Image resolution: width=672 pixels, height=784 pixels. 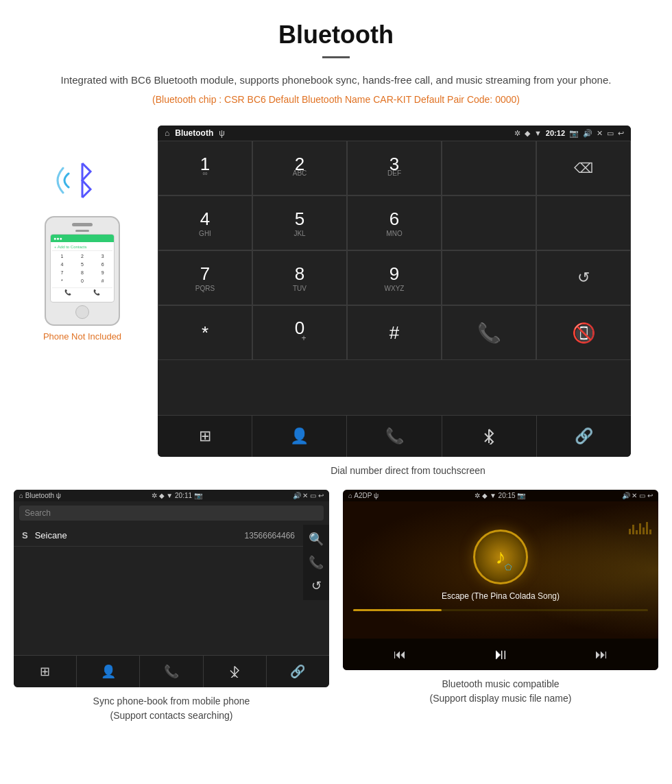 I want to click on pb-list-area: S Seicane 13566664466, so click(x=158, y=562).